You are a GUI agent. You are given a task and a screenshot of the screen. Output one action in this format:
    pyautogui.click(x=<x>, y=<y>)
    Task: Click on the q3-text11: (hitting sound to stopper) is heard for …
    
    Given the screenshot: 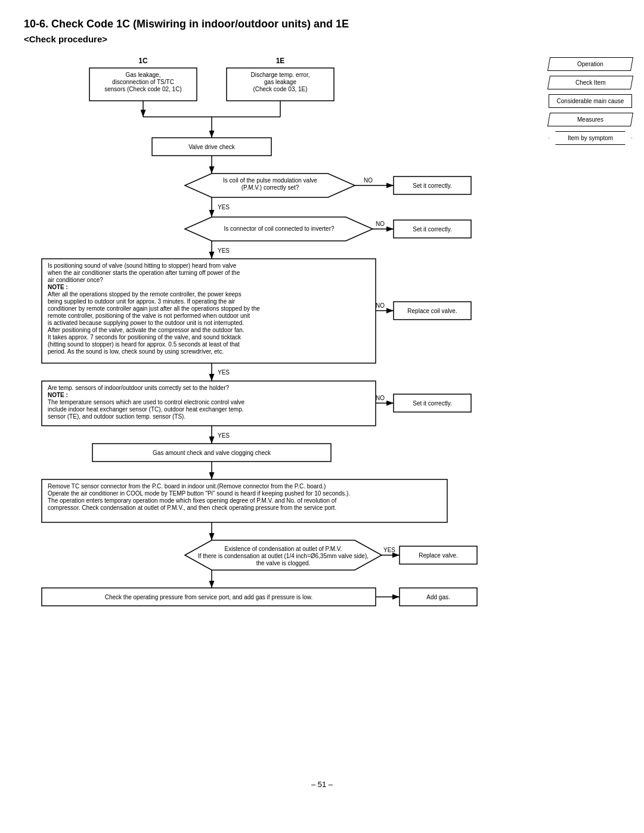 What is the action you would take?
    pyautogui.click(x=144, y=345)
    